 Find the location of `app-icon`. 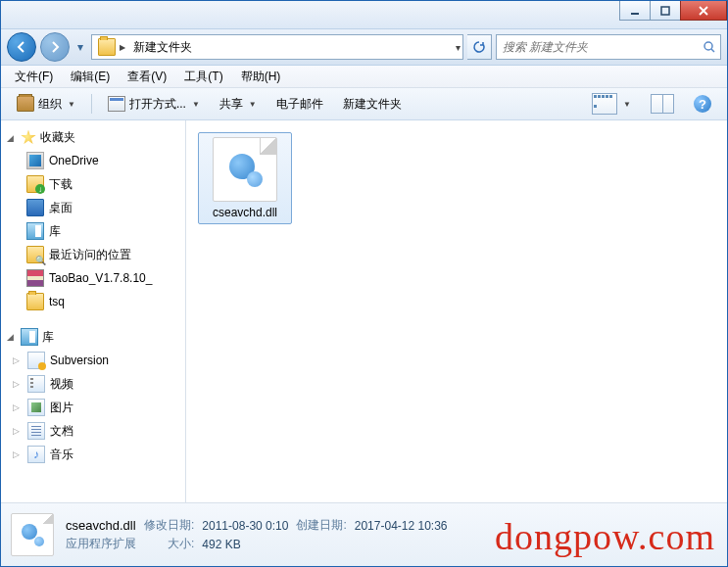

app-icon is located at coordinates (117, 104).